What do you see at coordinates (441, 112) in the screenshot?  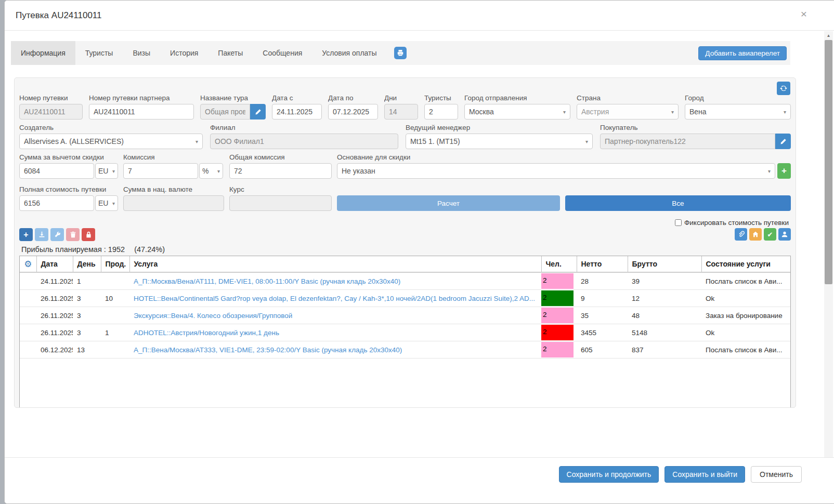 I see `tourists-input` at bounding box center [441, 112].